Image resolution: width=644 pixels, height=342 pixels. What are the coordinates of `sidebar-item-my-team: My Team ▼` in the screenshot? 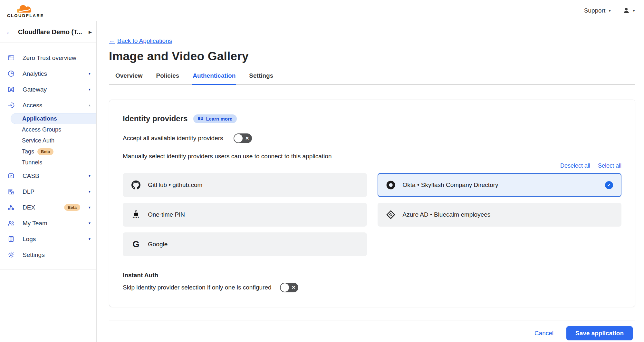 It's located at (48, 223).